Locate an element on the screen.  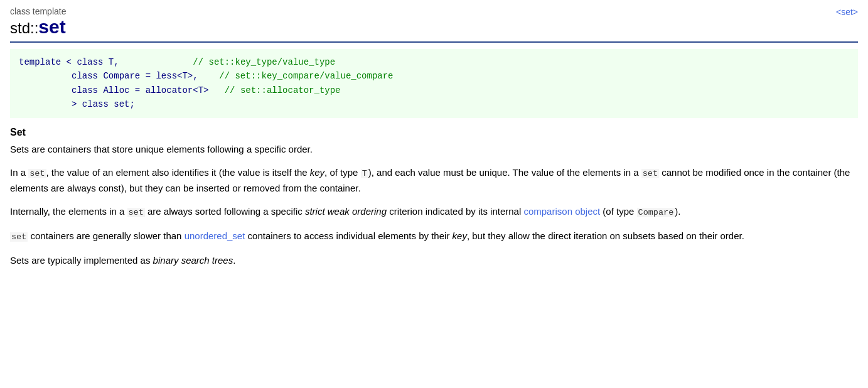
para3-code2: Compare is located at coordinates (656, 212).